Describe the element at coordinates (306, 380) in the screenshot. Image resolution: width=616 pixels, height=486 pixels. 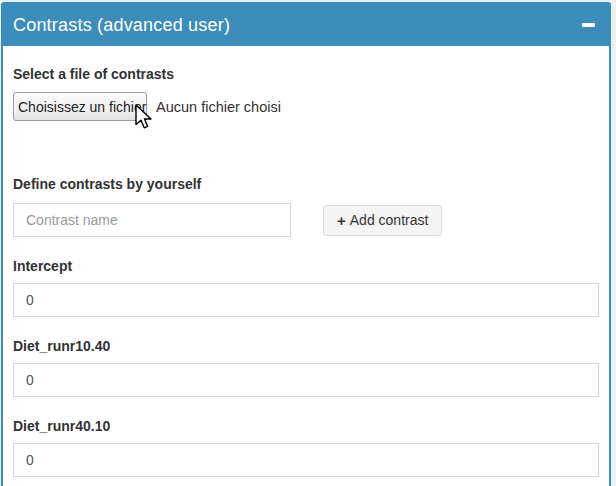
I see `diet-runr10-40-input` at that location.